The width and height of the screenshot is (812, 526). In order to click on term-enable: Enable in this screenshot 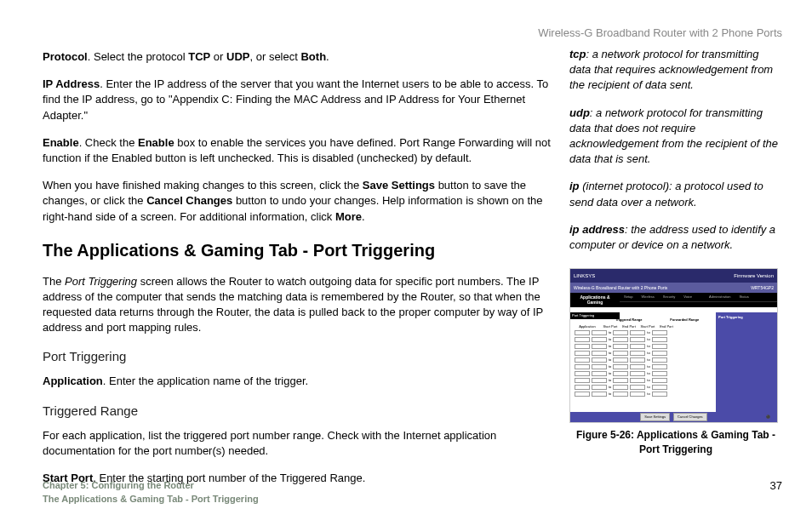, I will do `click(61, 143)`.